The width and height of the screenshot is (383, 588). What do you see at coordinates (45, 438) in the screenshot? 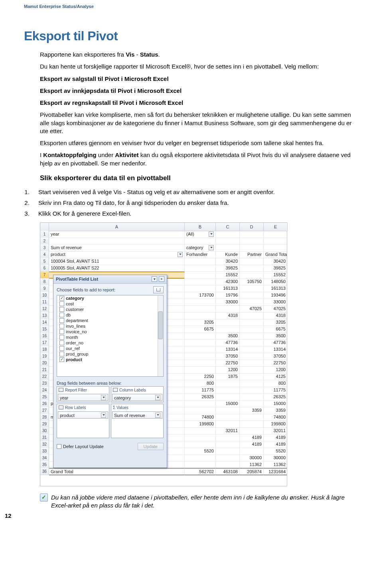
I see `row-header: 31` at bounding box center [45, 438].